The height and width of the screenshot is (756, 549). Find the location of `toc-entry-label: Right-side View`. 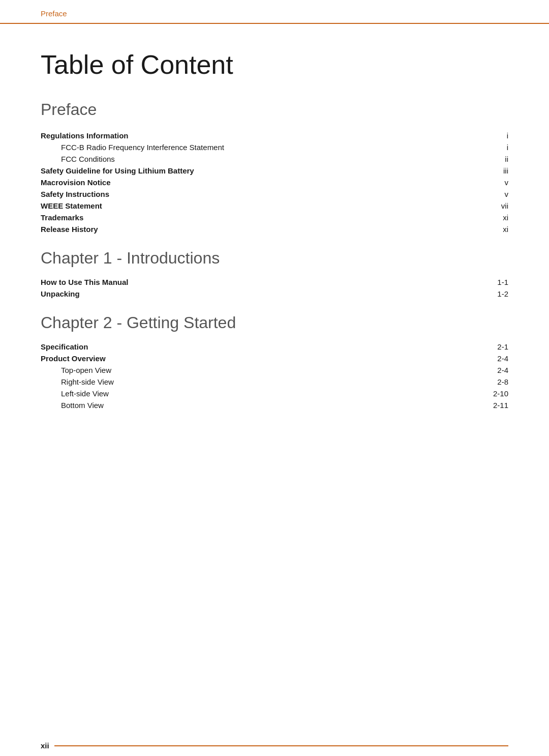

toc-entry-label: Right-side View is located at coordinates (77, 382).